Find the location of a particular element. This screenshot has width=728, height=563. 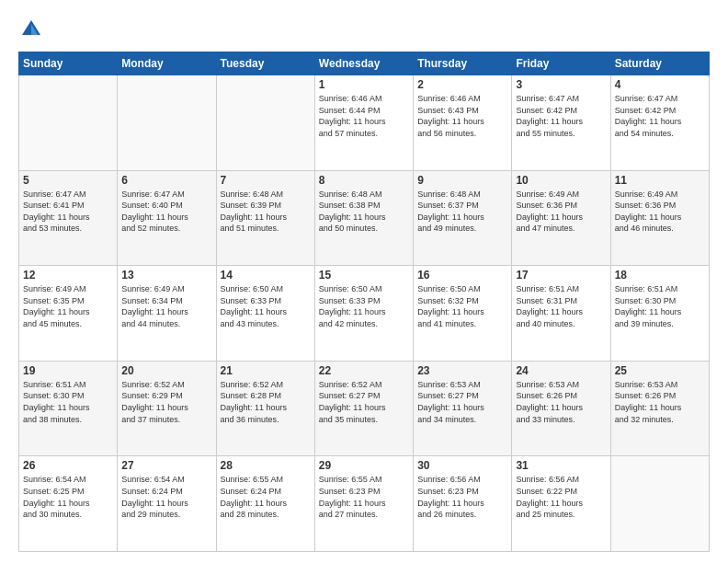

calendar-day-cell: 17Sunrise: 6:51 AM Sunset: 6:31 PM Dayli… is located at coordinates (561, 314).